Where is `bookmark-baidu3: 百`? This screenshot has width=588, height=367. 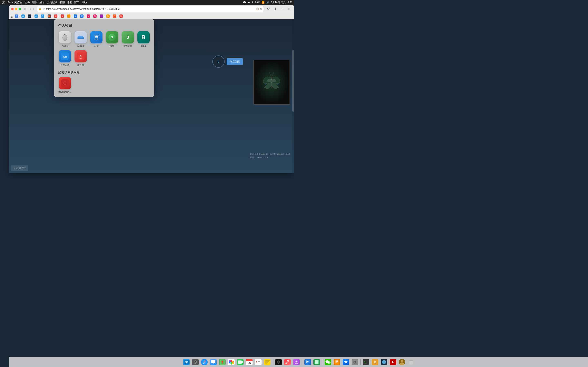
bookmark-baidu3: 百 is located at coordinates (43, 16).